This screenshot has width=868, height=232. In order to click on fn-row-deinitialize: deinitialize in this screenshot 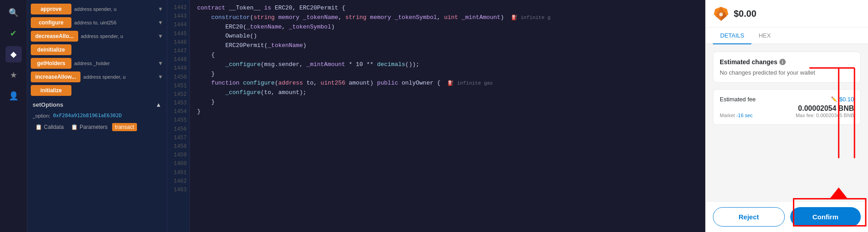, I will do `click(97, 50)`.